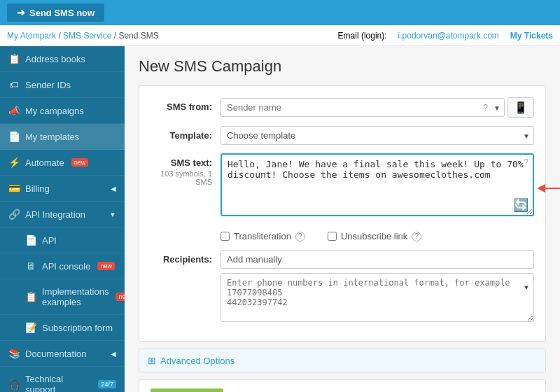 The height and width of the screenshot is (392, 560). What do you see at coordinates (280, 36) in the screenshot?
I see `header-bar: My Atompark / SMS Service / Send SMS Ema…` at bounding box center [280, 36].